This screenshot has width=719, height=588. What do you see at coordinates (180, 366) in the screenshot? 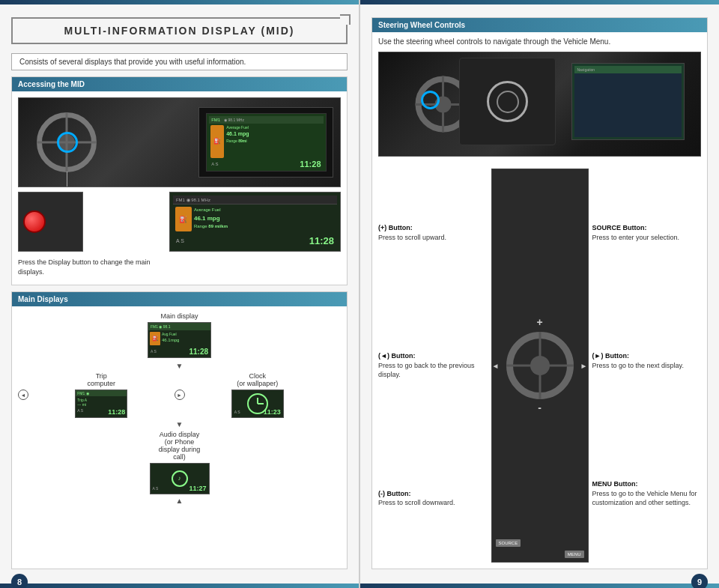
I see `arrow-down-main: ▼` at bounding box center [180, 366].